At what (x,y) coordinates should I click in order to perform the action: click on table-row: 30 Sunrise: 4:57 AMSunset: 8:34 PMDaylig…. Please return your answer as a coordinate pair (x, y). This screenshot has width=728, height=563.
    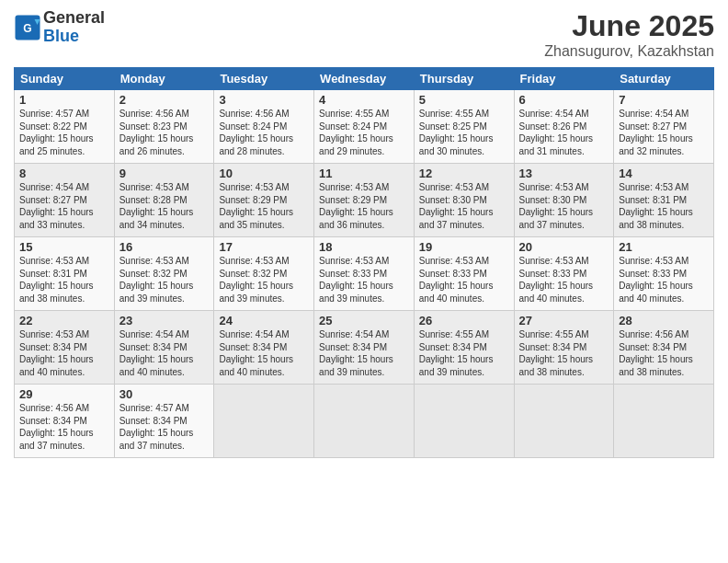
    Looking at the image, I should click on (164, 421).